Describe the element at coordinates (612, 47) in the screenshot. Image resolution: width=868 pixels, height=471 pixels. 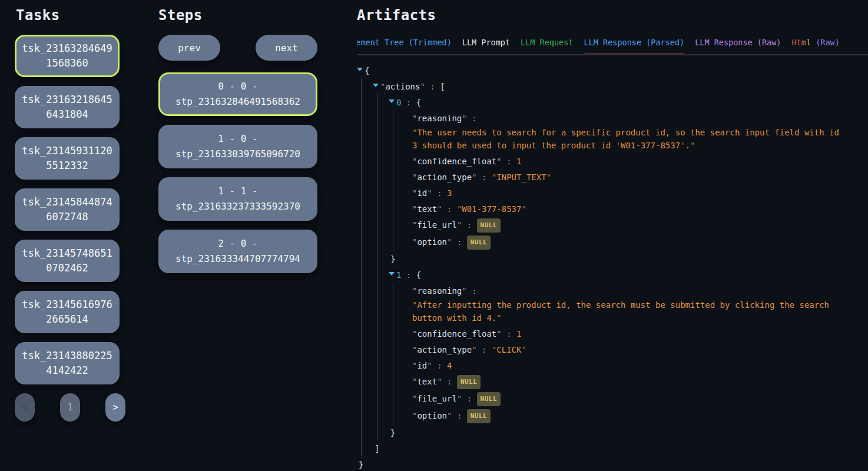
I see `artifact-tabs: Element Tree (Trimmed)LLM PromptLLM Requ…` at that location.